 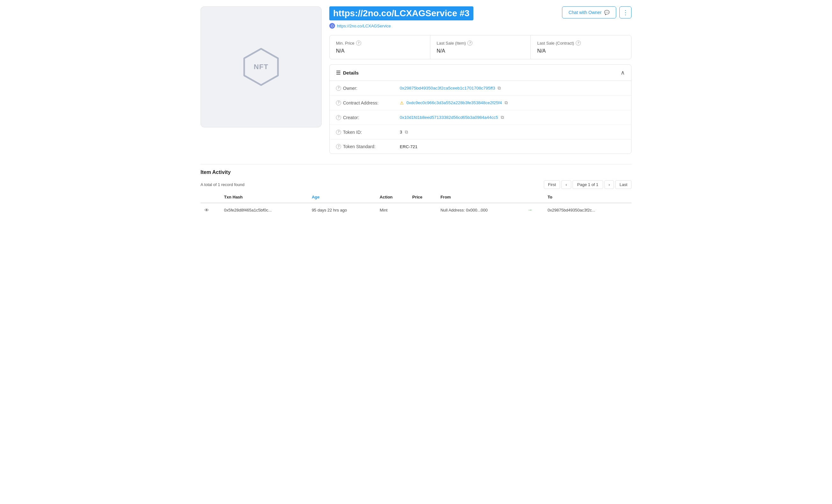 What do you see at coordinates (588, 197) in the screenshot?
I see `th-to: To` at bounding box center [588, 197].